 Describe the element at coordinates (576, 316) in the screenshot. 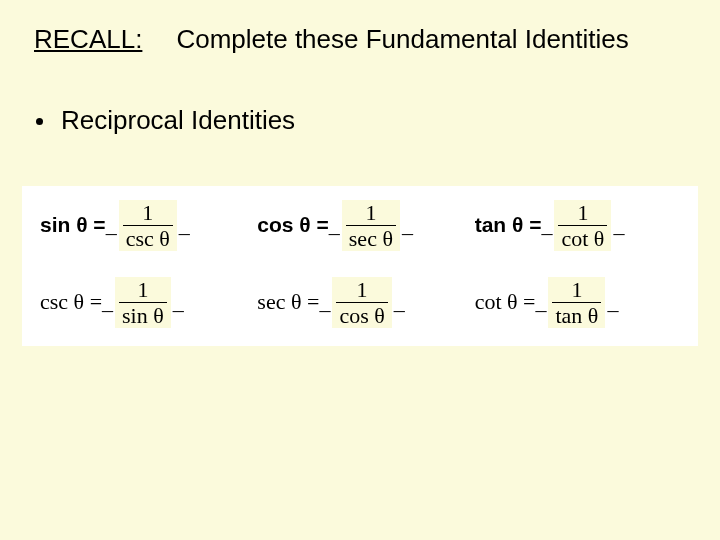

I see `fraction-denom-text: tan θ` at that location.